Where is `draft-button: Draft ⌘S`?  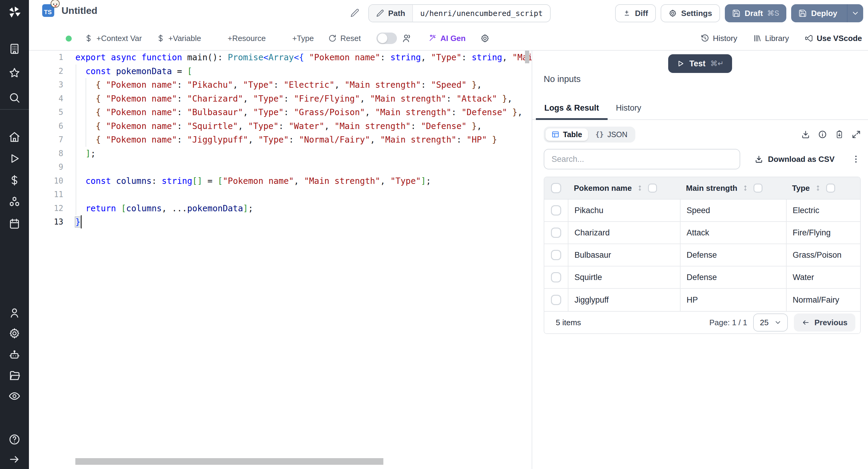 draft-button: Draft ⌘S is located at coordinates (755, 13).